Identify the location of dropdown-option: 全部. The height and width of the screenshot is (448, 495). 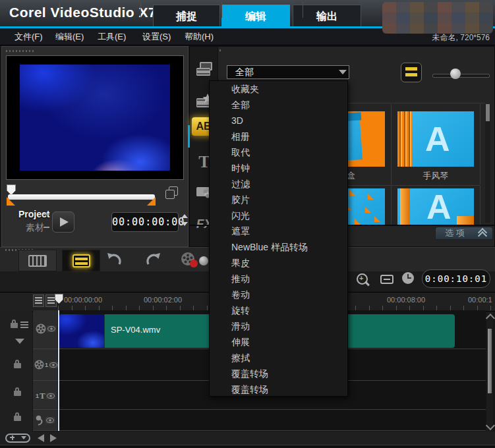
(278, 105).